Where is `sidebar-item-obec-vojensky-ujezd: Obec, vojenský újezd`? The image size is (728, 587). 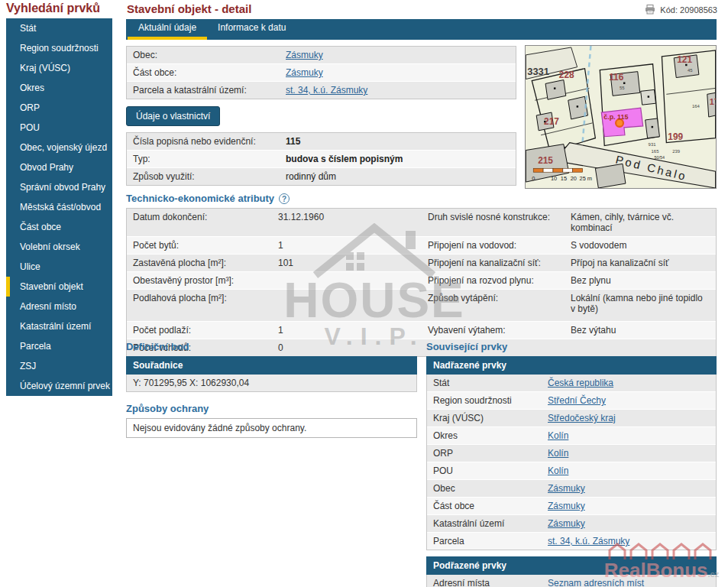 sidebar-item-obec-vojensky-ujezd: Obec, vojenský újezd is located at coordinates (60, 148).